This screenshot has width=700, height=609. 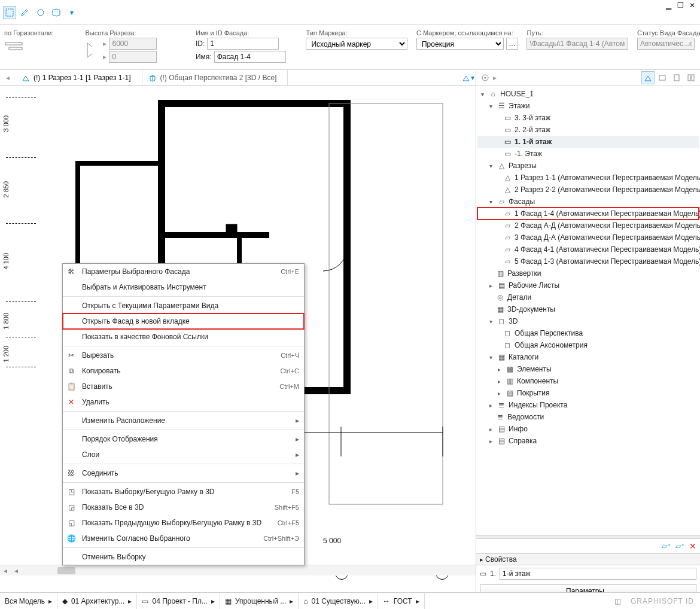 I want to click on tree-floors: ▾☰Этажи, so click(x=588, y=106).